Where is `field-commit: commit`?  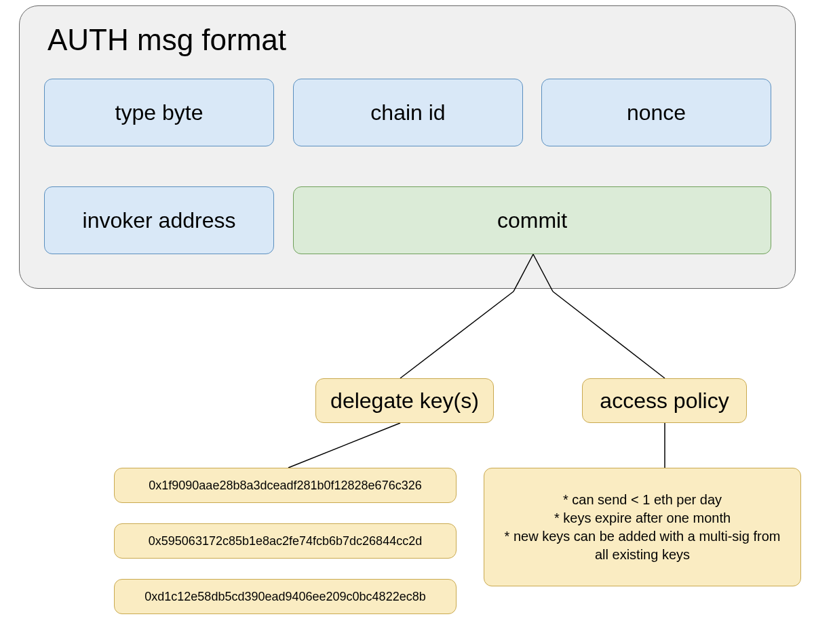 field-commit: commit is located at coordinates (532, 220).